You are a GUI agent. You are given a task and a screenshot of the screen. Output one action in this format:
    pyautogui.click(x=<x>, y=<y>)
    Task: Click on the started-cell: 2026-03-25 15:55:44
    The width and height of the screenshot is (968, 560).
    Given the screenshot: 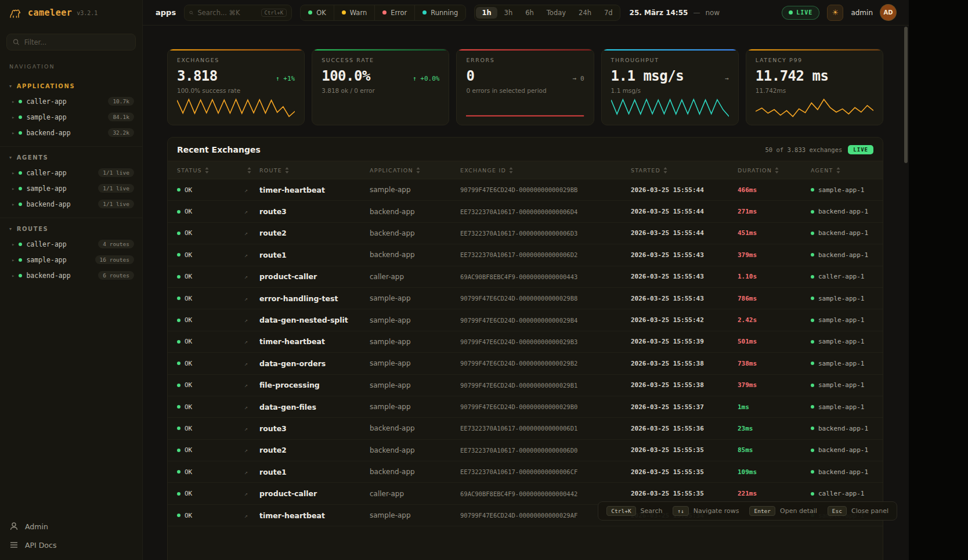 What is the action you would take?
    pyautogui.click(x=683, y=190)
    